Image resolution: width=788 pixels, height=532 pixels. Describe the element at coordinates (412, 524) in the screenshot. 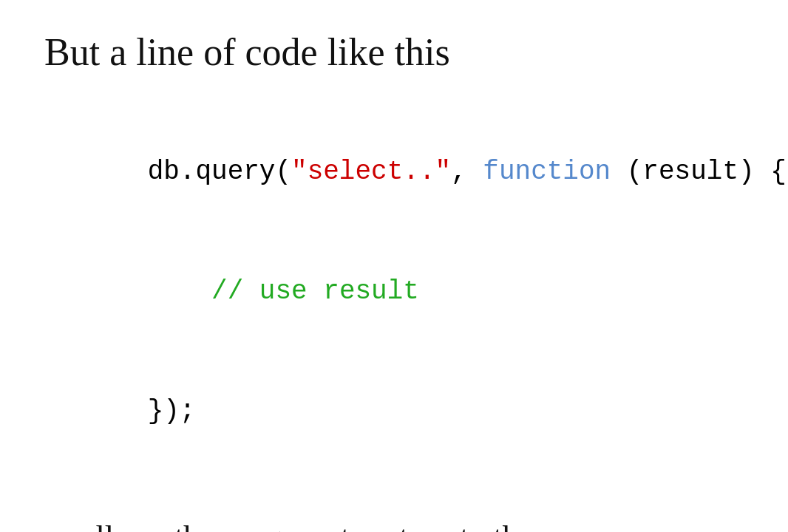

I see `description-line-1: allows the program to return to the` at that location.